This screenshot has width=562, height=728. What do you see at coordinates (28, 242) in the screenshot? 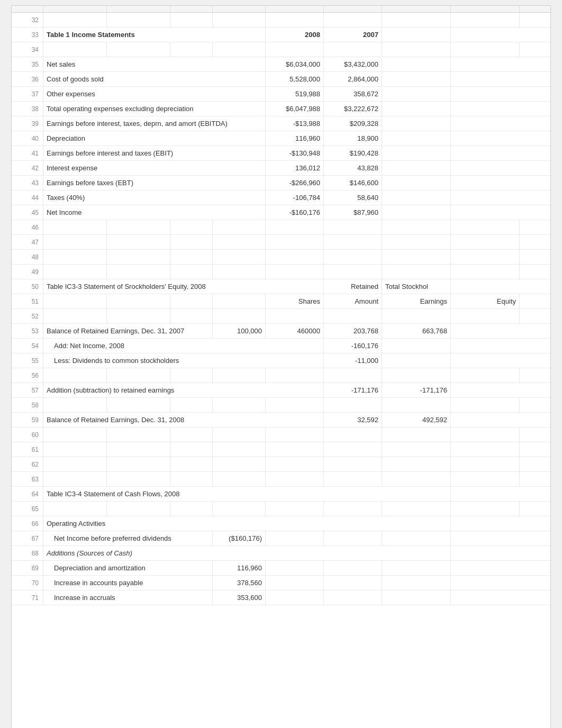
I see `row-number: 47` at bounding box center [28, 242].